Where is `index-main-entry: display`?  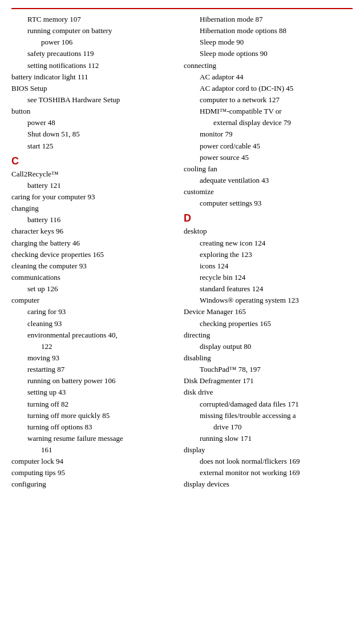
index-main-entry: display is located at coordinates (266, 450).